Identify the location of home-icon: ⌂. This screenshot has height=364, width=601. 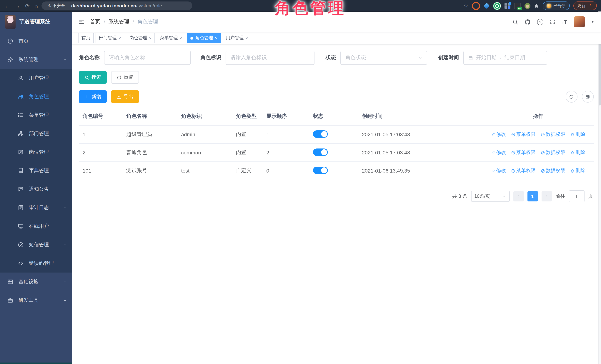
(36, 6).